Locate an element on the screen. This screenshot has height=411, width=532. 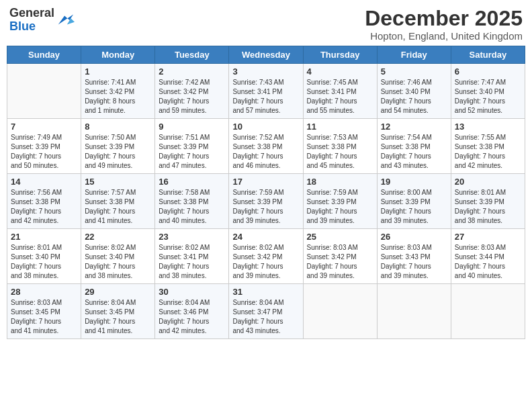
cell-info: Sunrise: 8:03 AMSunset: 3:42 PMDaylight:… is located at coordinates (340, 262).